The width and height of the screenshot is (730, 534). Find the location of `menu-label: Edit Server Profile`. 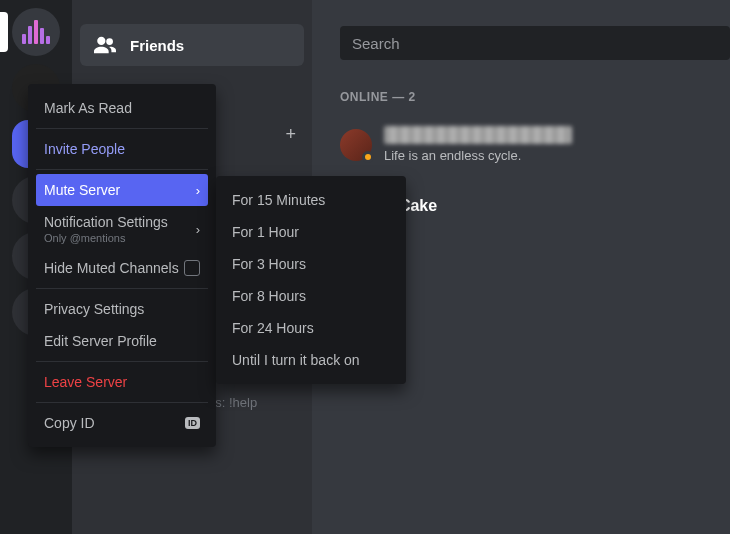

menu-label: Edit Server Profile is located at coordinates (100, 341).